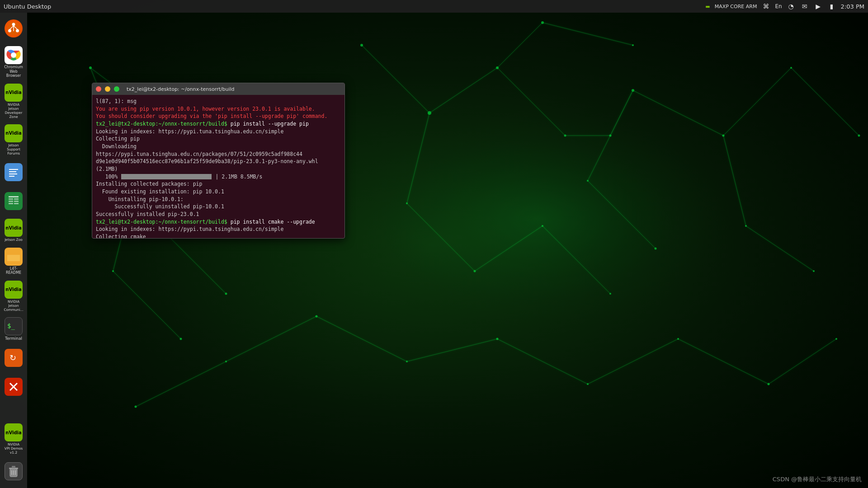  What do you see at coordinates (218, 192) in the screenshot?
I see `term-line-10: Found existing installation: pip 10.0.1` at bounding box center [218, 192].